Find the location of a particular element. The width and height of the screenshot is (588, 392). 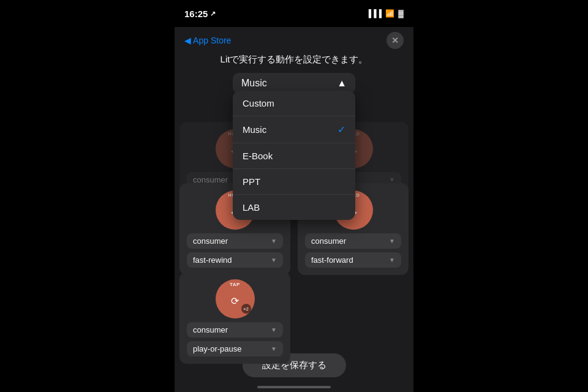

home-indicator is located at coordinates (294, 387).